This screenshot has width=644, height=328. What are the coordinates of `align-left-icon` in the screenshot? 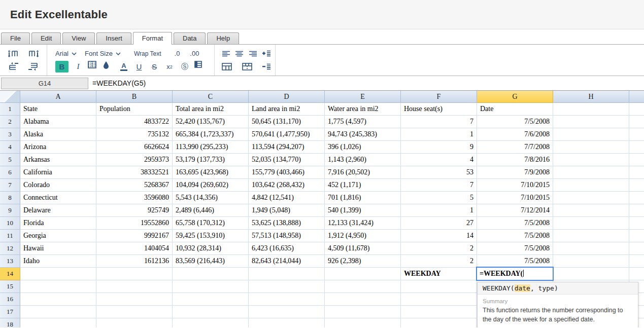 It's located at (226, 54).